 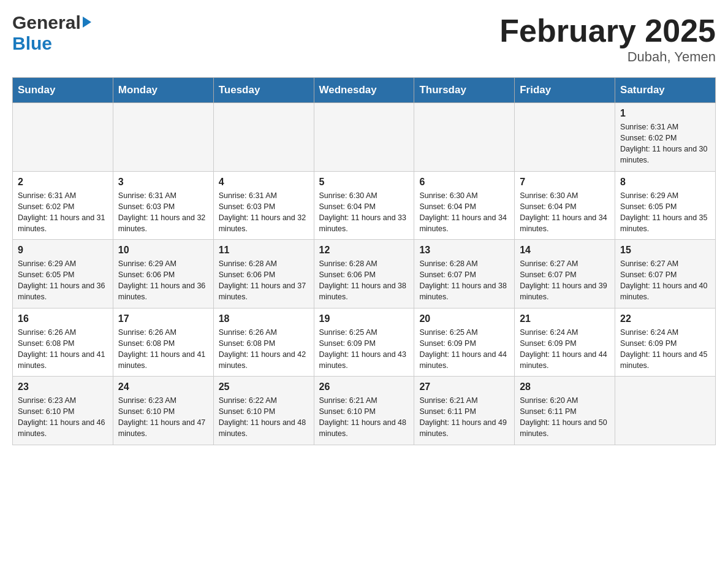 I want to click on logo-triangle-icon, so click(x=87, y=22).